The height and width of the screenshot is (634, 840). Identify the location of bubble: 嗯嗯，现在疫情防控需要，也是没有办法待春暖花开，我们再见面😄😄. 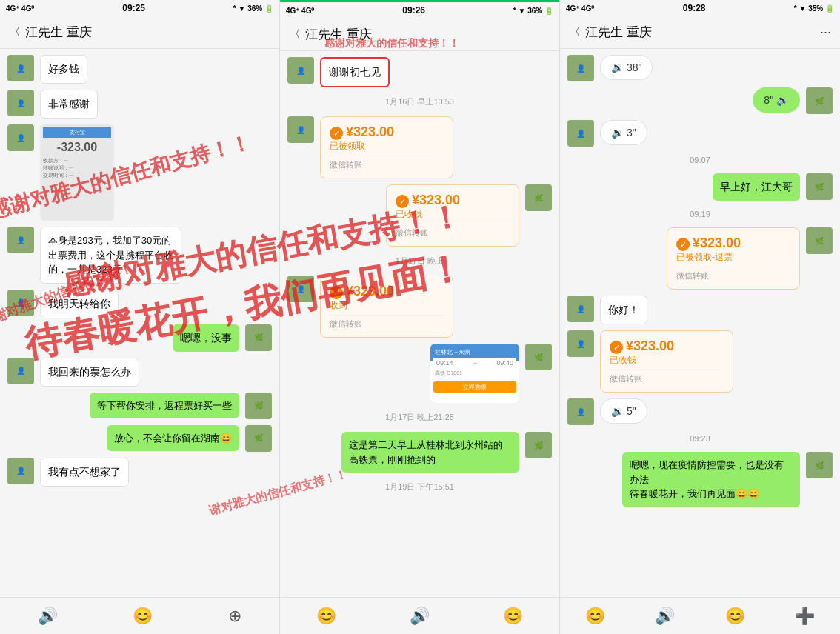
(711, 480).